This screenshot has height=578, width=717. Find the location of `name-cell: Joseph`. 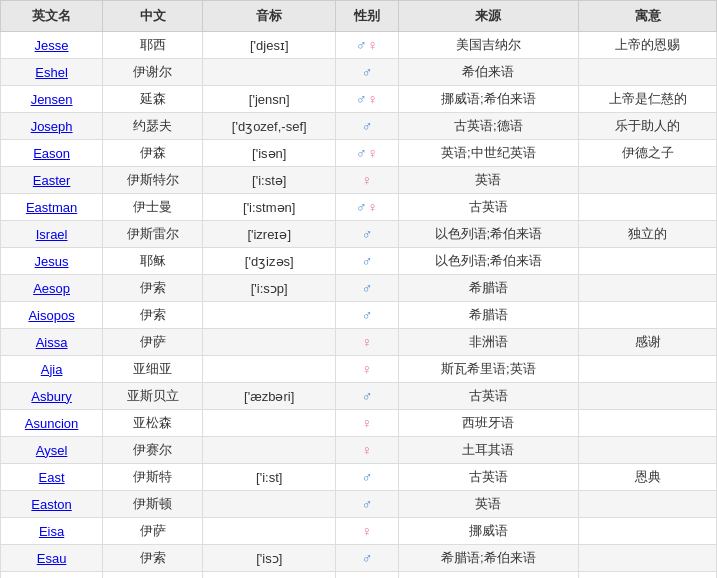

name-cell: Joseph is located at coordinates (52, 126).